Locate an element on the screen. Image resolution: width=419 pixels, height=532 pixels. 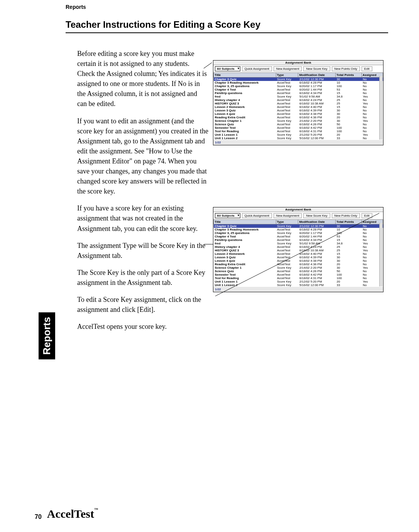
para-2: If you want to edit an assignment (and t… is located at coordinates (143, 157).